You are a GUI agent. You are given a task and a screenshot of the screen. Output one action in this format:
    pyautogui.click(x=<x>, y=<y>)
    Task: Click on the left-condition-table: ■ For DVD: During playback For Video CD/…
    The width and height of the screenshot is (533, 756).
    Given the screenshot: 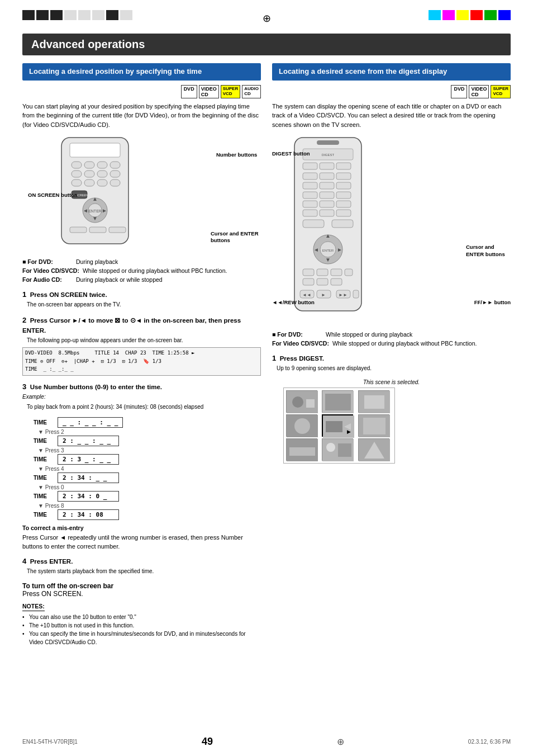 What is the action you would take?
    pyautogui.click(x=142, y=271)
    